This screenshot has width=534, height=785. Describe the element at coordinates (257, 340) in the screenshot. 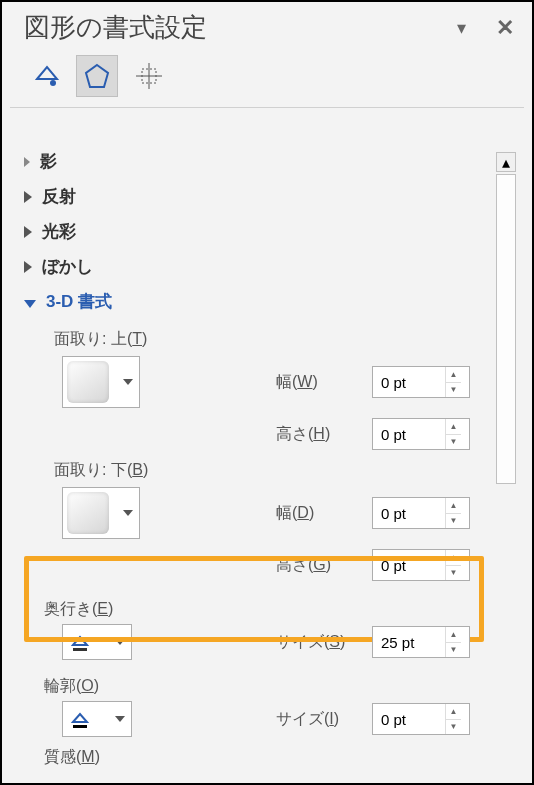

I see `bevel-top-label: 面取り: 上(T)` at that location.